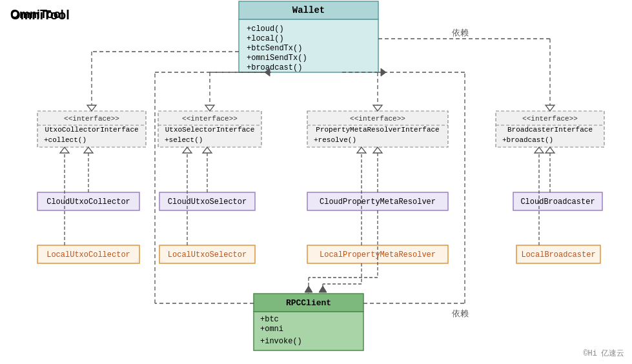 This screenshot has height=364, width=632. What do you see at coordinates (377, 130) in the screenshot?
I see `svg-text: PropertyMetaResolverInterface` at bounding box center [377, 130].